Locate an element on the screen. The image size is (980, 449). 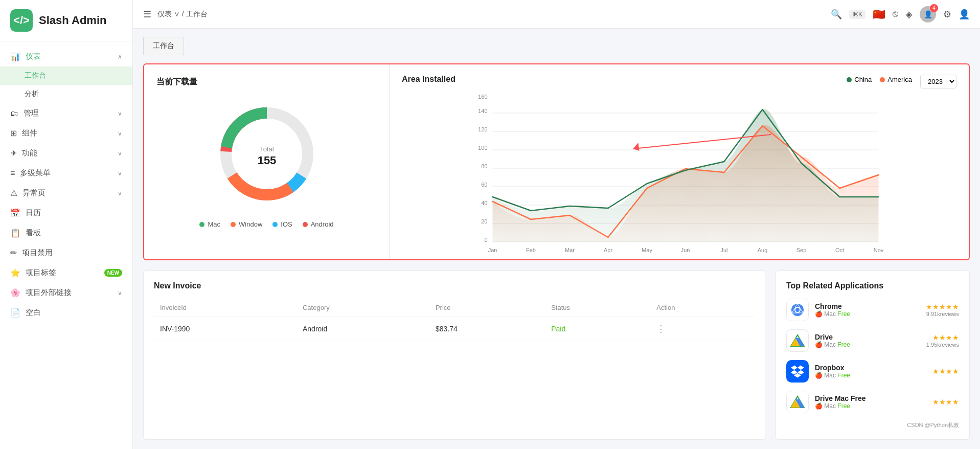
jinyong-icon: ✏ is located at coordinates (13, 253).